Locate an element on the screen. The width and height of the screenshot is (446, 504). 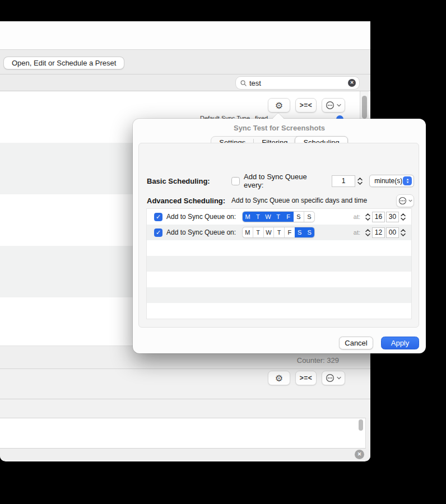
search-clear-icon: ✕ is located at coordinates (352, 83).